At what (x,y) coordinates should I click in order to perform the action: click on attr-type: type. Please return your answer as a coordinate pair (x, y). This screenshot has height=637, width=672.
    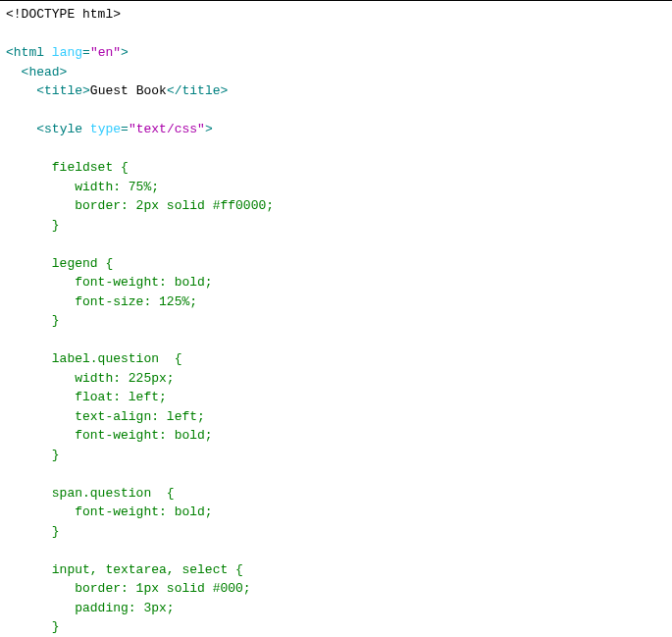
    Looking at the image, I should click on (106, 130).